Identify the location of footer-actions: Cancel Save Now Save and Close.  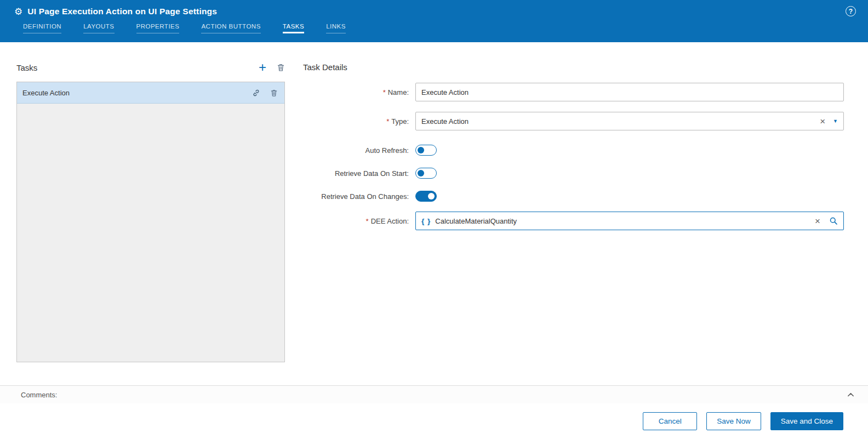
(434, 421).